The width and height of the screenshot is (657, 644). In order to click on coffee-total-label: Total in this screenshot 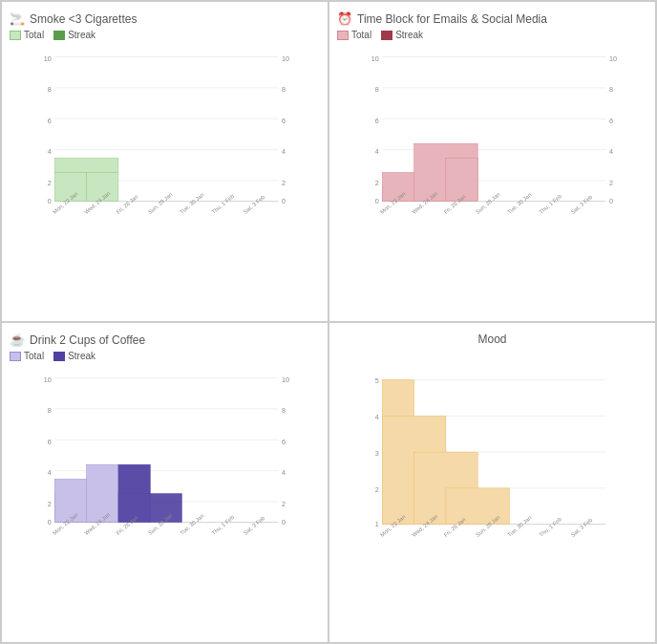, I will do `click(34, 355)`.